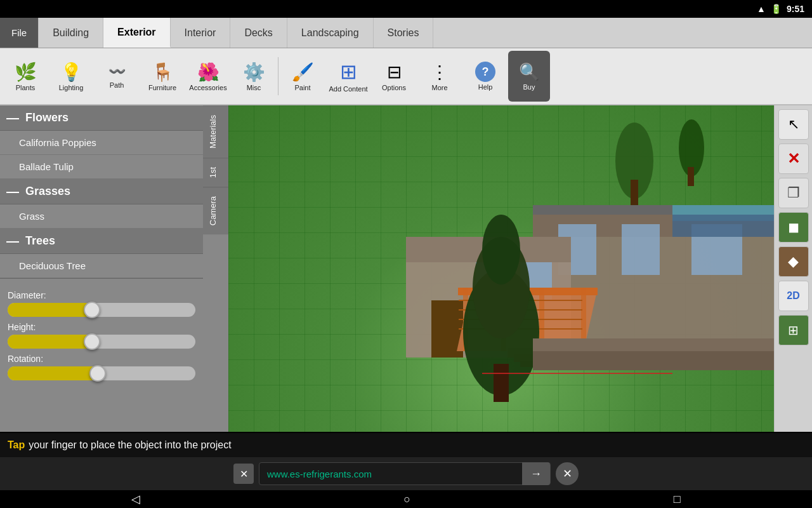  Describe the element at coordinates (406, 499) in the screenshot. I see `android-nav-bar: ◁ ○ □` at that location.